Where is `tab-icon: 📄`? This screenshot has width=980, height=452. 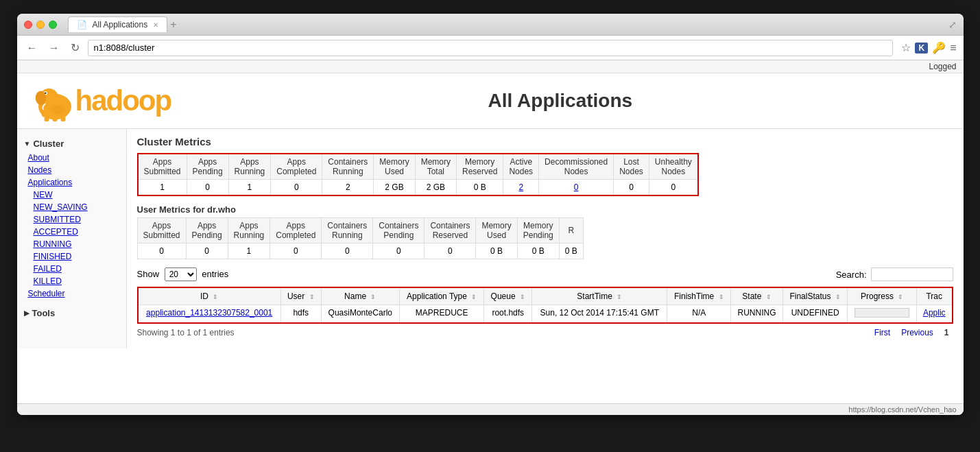 tab-icon: 📄 is located at coordinates (82, 25).